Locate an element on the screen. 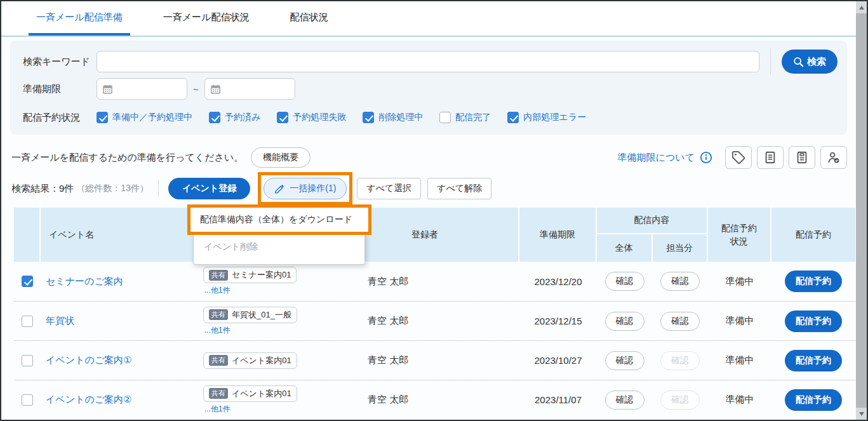 This screenshot has height=421, width=868. deadline-from-input is located at coordinates (142, 89).